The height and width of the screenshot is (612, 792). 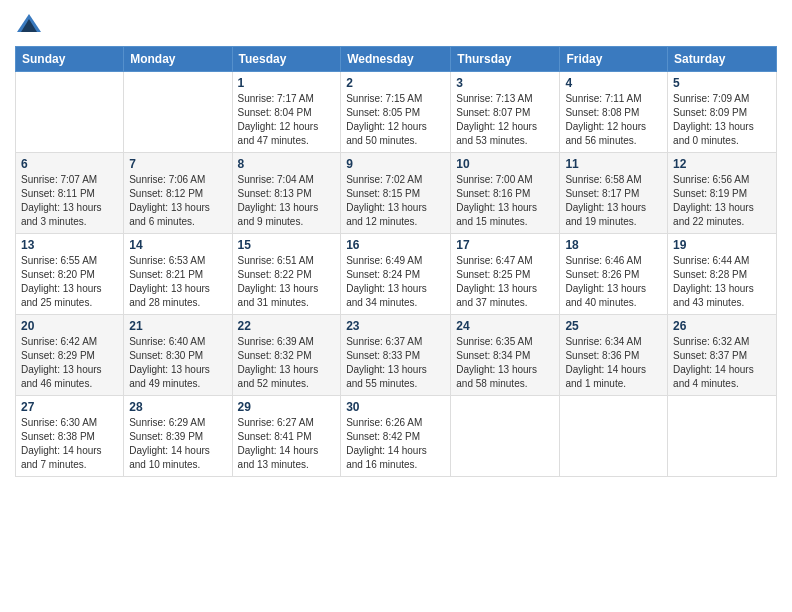 I want to click on calendar-cell: 17Sunrise: 6:47 AM Sunset: 8:25 PM Dayli…, so click(x=506, y=274).